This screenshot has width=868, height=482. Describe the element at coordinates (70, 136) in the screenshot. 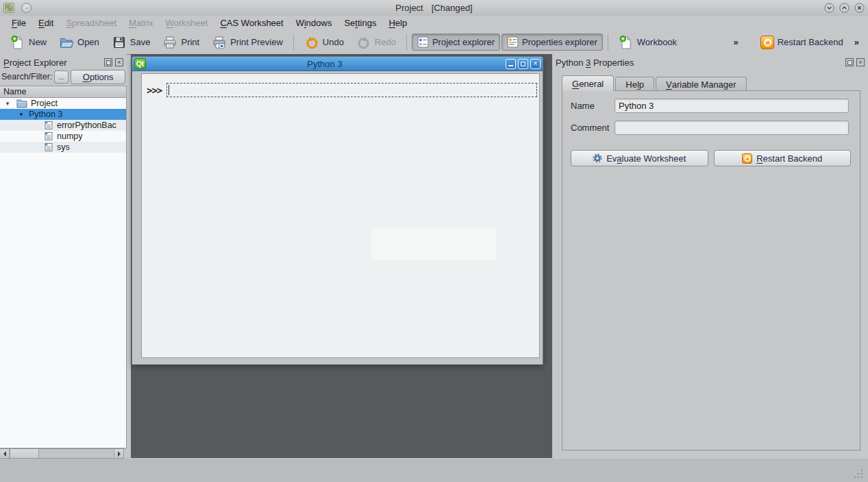

I see `tree-item-label: numpy` at that location.